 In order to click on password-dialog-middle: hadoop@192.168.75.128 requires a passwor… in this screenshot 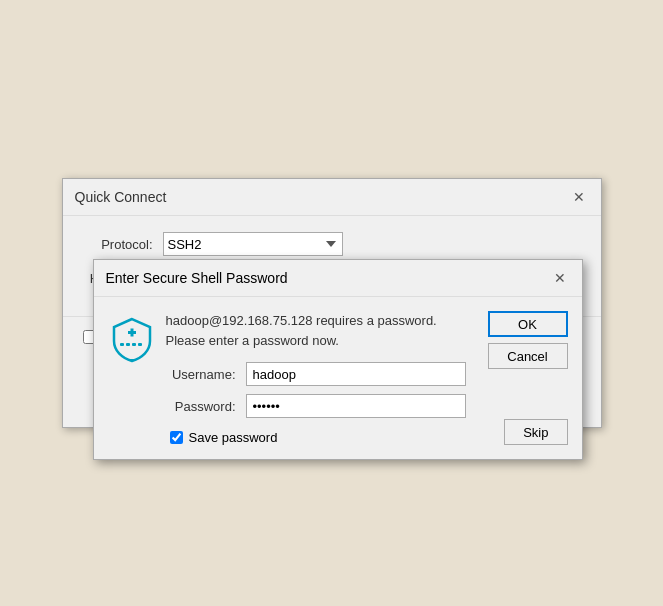, I will do `click(322, 378)`.